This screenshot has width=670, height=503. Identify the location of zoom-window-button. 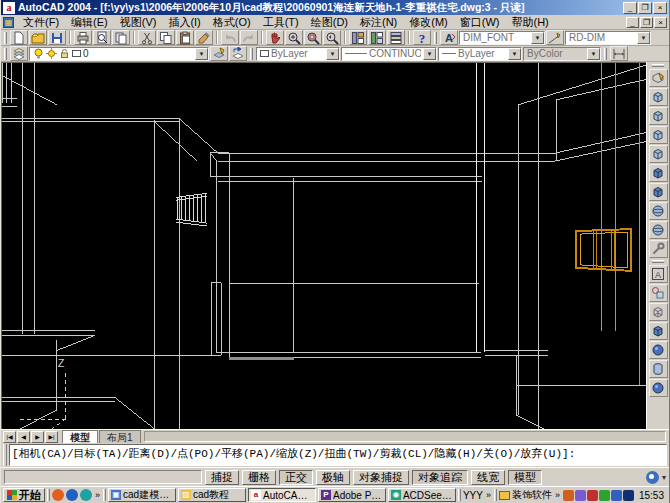
(313, 38).